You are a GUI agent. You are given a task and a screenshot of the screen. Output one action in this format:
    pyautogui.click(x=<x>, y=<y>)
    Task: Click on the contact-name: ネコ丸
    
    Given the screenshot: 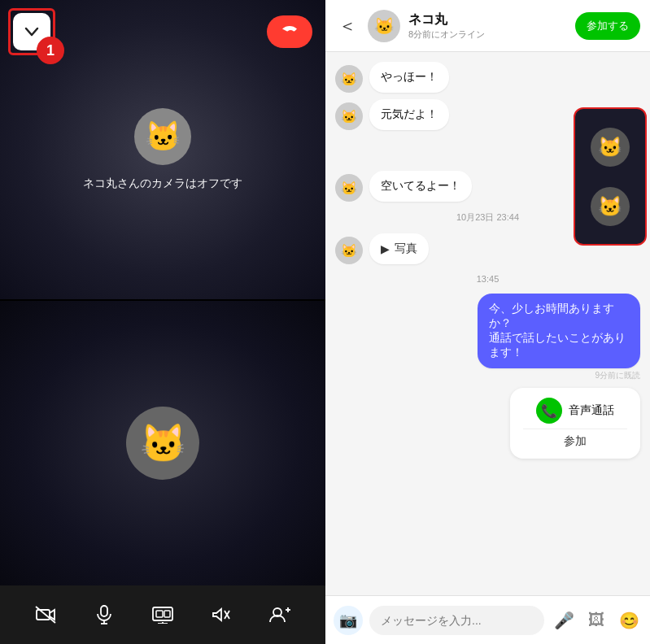 What is the action you would take?
    pyautogui.click(x=488, y=20)
    